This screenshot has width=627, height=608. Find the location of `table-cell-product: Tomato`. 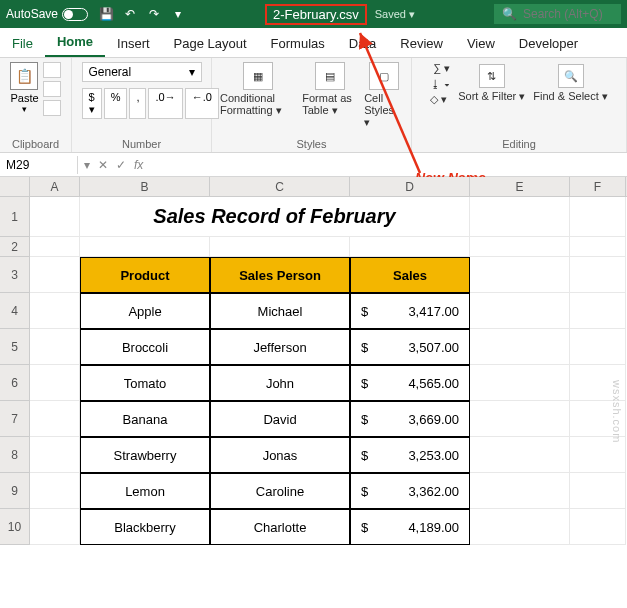

table-cell-product: Tomato is located at coordinates (145, 383).